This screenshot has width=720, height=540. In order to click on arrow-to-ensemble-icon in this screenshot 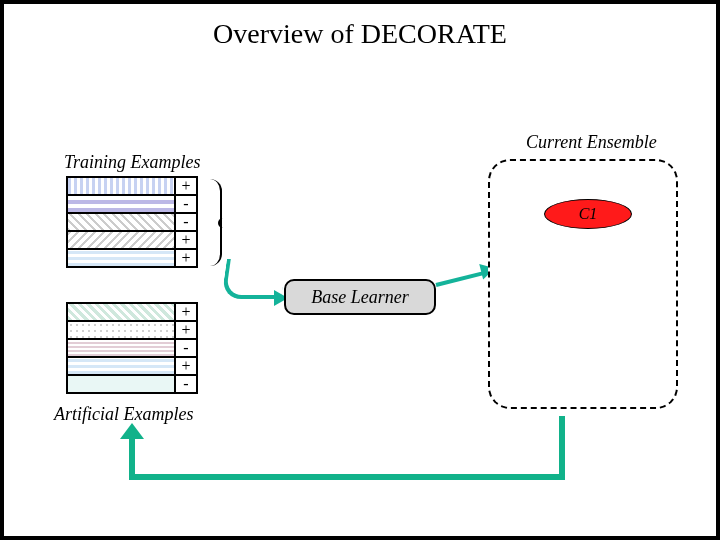, I will do `click(460, 279)`.